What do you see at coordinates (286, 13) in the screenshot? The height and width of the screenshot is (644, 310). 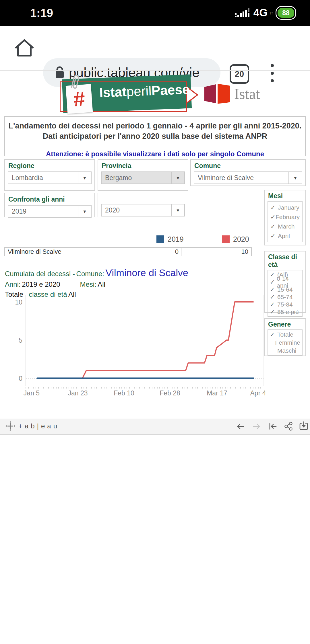 I see `battery-percent: 88` at bounding box center [286, 13].